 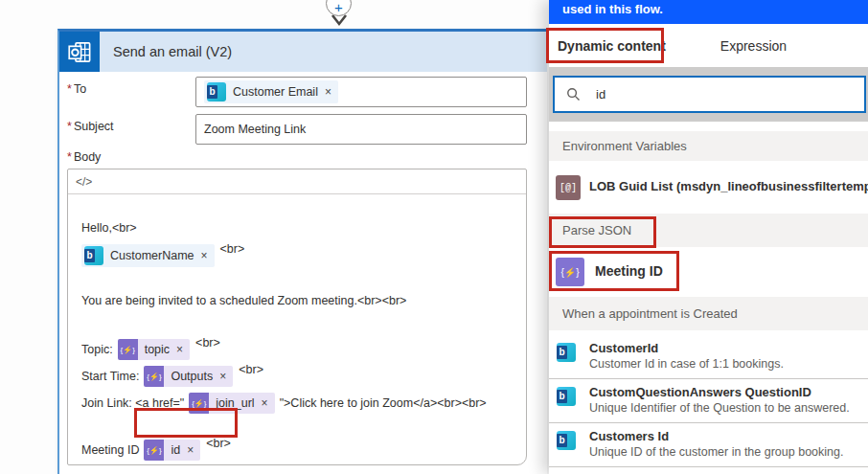 What do you see at coordinates (303, 52) in the screenshot?
I see `action-card-header: Send an email (V2)` at bounding box center [303, 52].